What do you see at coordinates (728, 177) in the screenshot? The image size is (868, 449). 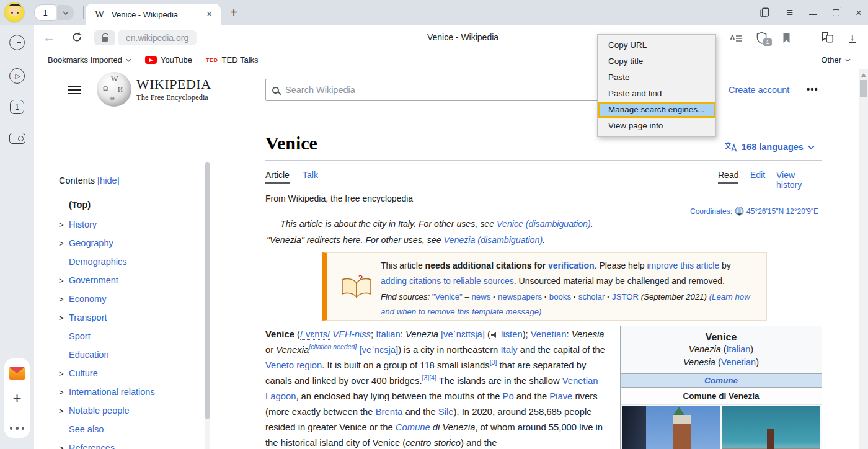 I see `tab-read: Read` at bounding box center [728, 177].